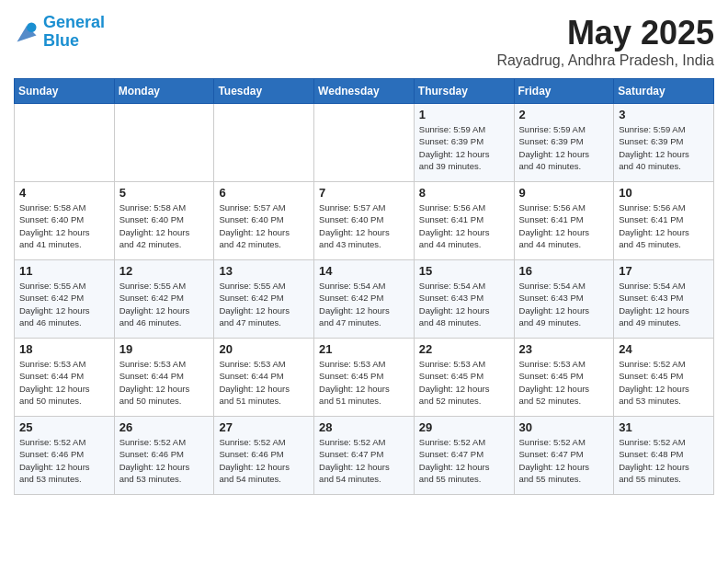 This screenshot has height=563, width=728. What do you see at coordinates (463, 377) in the screenshot?
I see `calendar-cell: 22Sunrise: 5:53 AM Sunset: 6:45 PM Dayli…` at bounding box center [463, 377].